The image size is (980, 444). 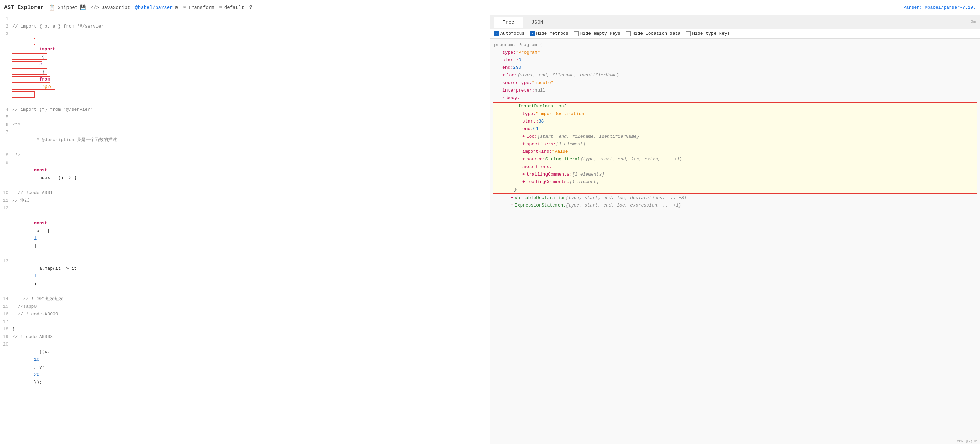 What do you see at coordinates (735, 182) in the screenshot?
I see `ast-import-leading-line: + leadingComments: [1 element]` at bounding box center [735, 182].